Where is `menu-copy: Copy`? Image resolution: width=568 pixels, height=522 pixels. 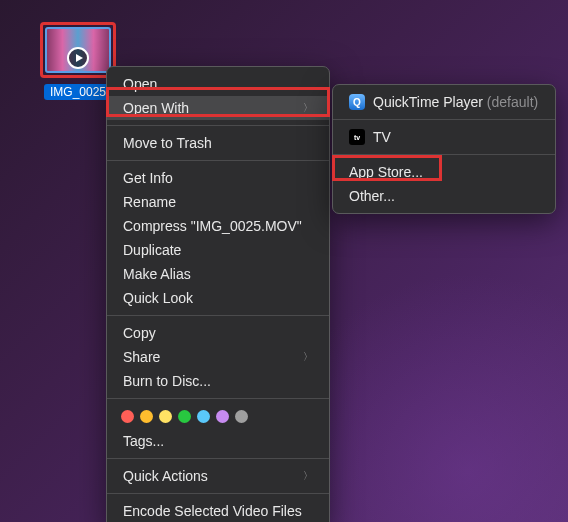
menu-copy: Copy is located at coordinates (218, 333).